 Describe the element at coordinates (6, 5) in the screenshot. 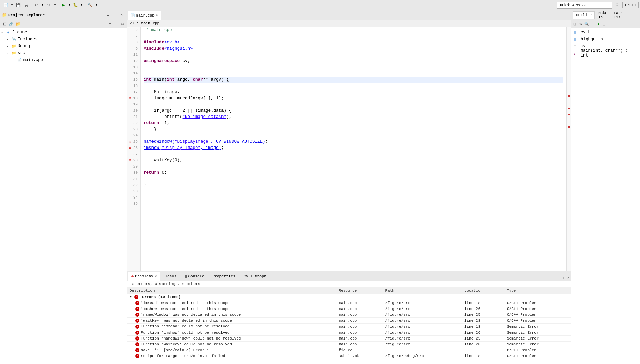

I see `new-btn: 📄` at that location.